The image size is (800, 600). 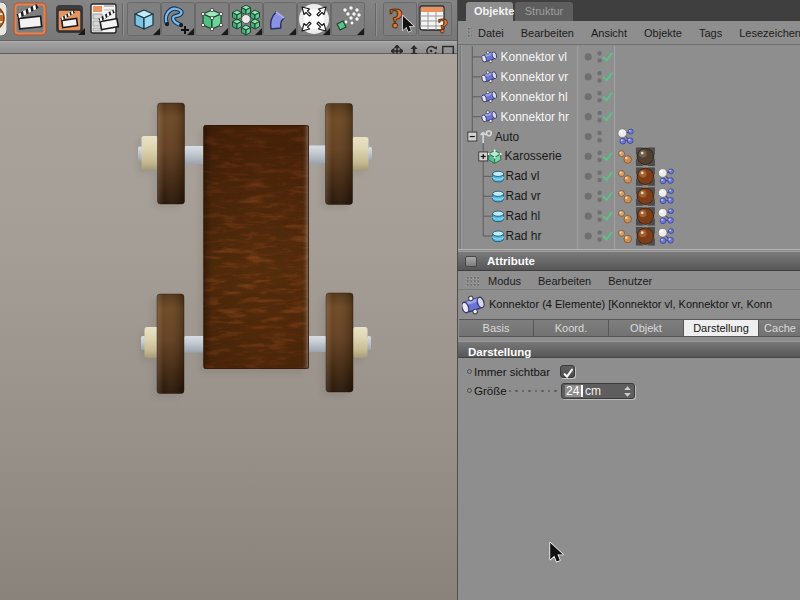 I want to click on spline-pen-button, so click(x=178, y=19).